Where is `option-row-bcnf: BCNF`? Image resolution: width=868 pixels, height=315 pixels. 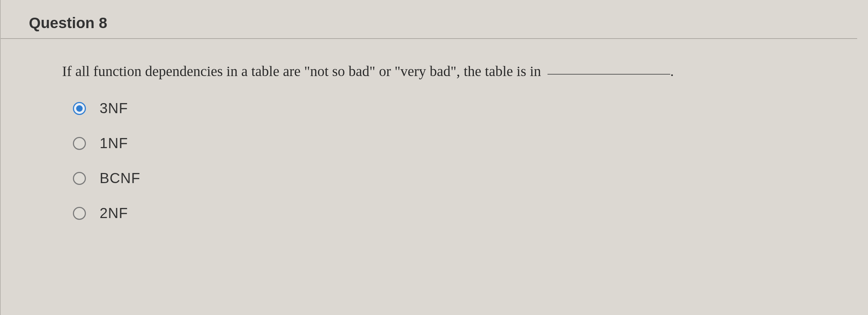
option-row-bcnf: BCNF is located at coordinates (460, 178).